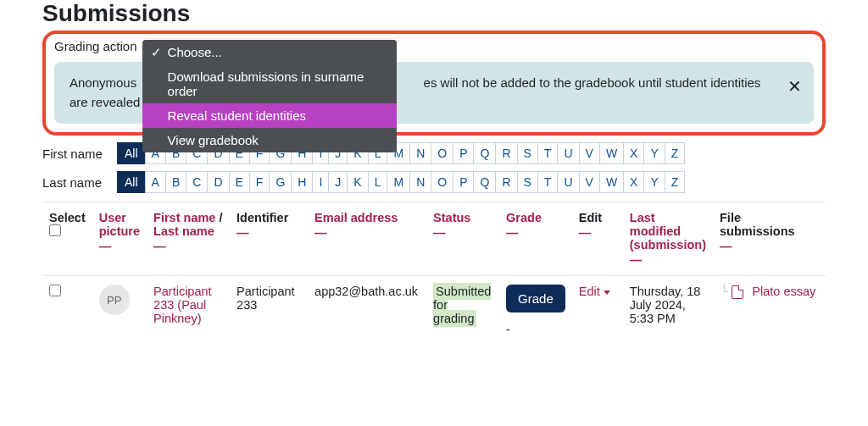 The width and height of the screenshot is (868, 426). What do you see at coordinates (737, 292) in the screenshot?
I see `file-icon` at bounding box center [737, 292].